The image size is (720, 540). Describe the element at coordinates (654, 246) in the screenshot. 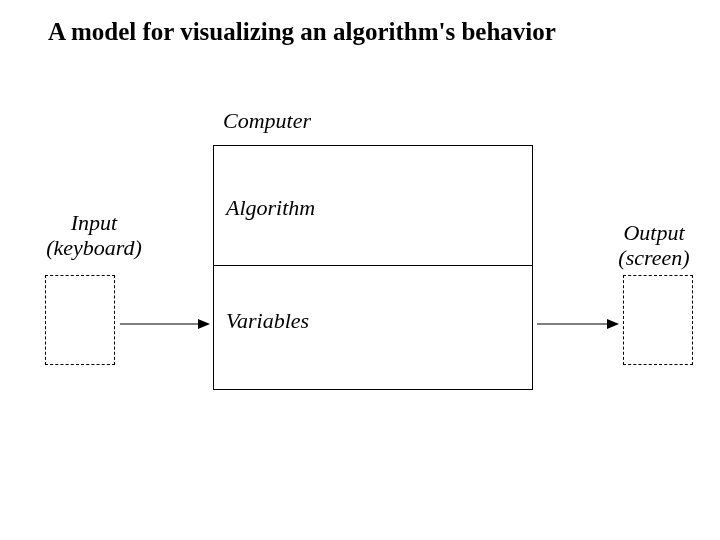

I see `output-label: Output (screen)` at that location.